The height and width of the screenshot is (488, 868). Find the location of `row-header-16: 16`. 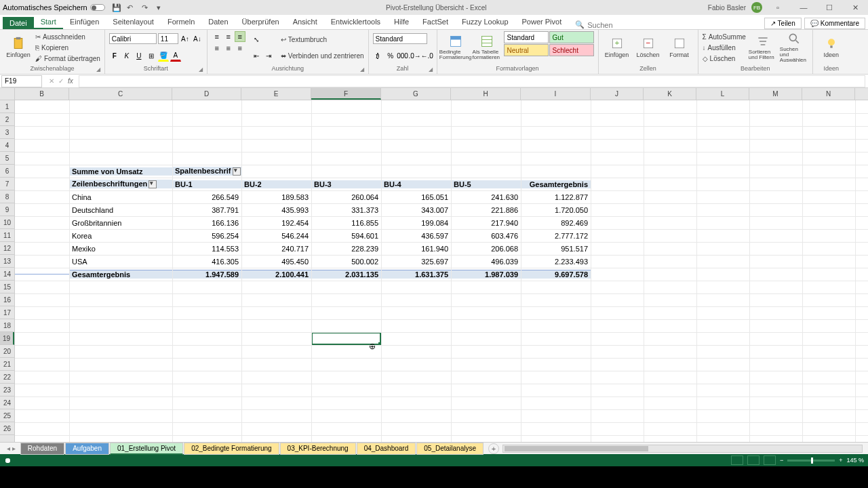

row-header-16: 16 is located at coordinates (7, 300).